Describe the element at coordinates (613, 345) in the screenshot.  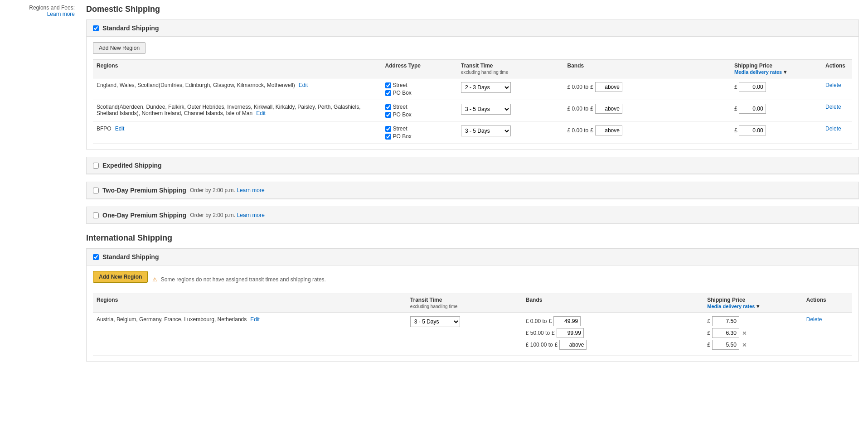
I see `intl-band-row: £ 100.00 to£` at that location.